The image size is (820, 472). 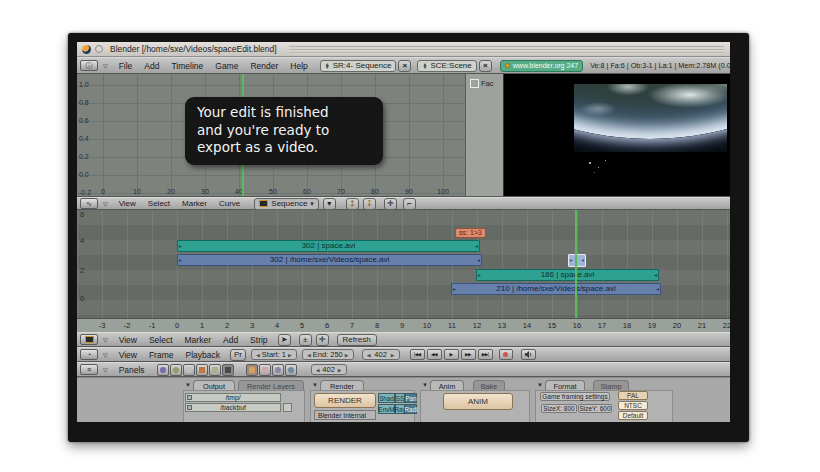 What do you see at coordinates (575, 396) in the screenshot?
I see `game-framing-button: Game framing settings` at bounding box center [575, 396].